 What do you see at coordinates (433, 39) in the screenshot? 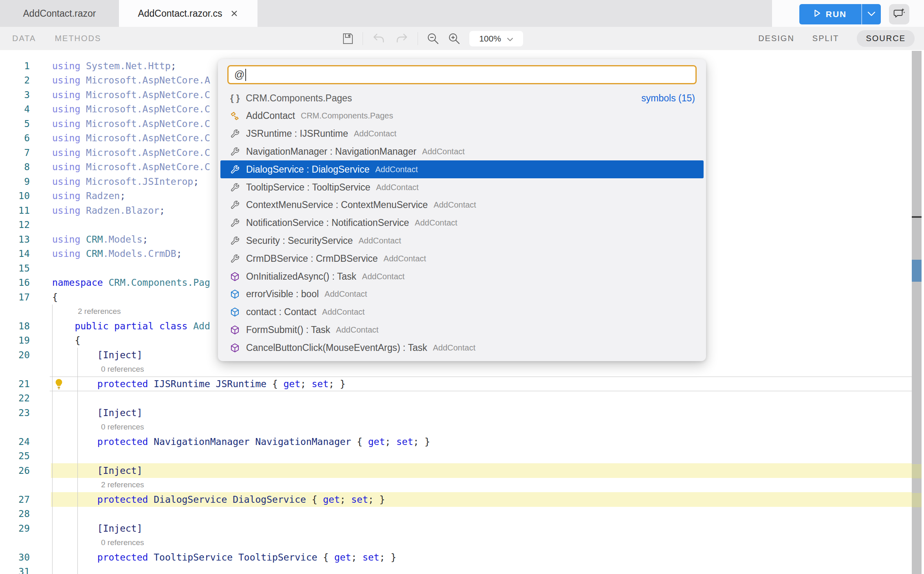
I see `zoom-out-button` at bounding box center [433, 39].